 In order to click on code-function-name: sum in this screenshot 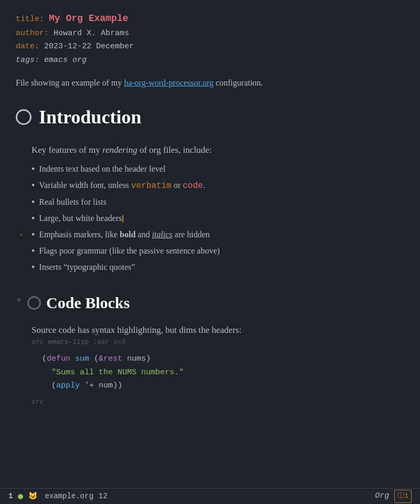, I will do `click(82, 359)`.